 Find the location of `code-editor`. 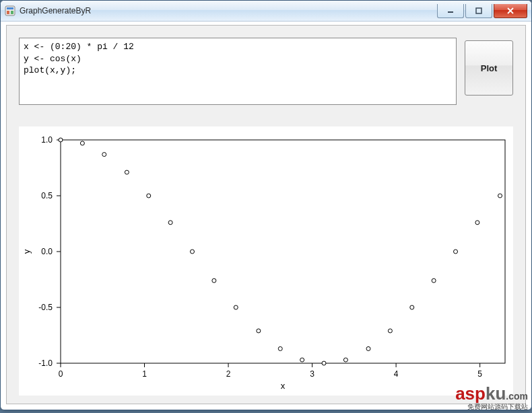

code-editor is located at coordinates (238, 71).